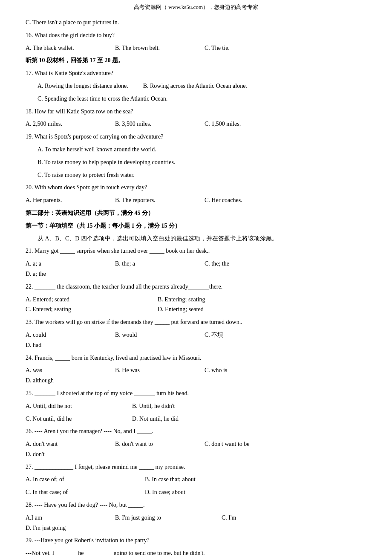 The image size is (392, 555). I want to click on q16-option-a: A. The black wallet., so click(64, 48).